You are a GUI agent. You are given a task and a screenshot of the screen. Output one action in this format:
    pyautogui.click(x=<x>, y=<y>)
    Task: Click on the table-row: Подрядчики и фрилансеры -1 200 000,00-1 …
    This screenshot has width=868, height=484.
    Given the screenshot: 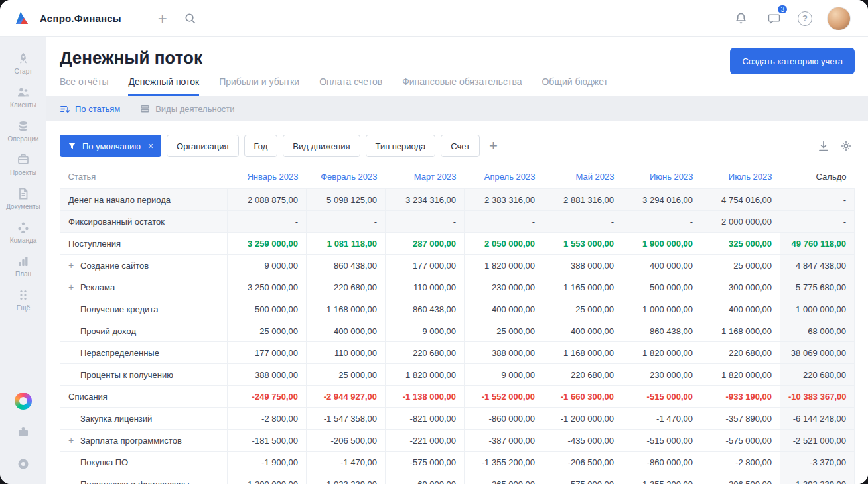 What is the action you would take?
    pyautogui.click(x=458, y=479)
    